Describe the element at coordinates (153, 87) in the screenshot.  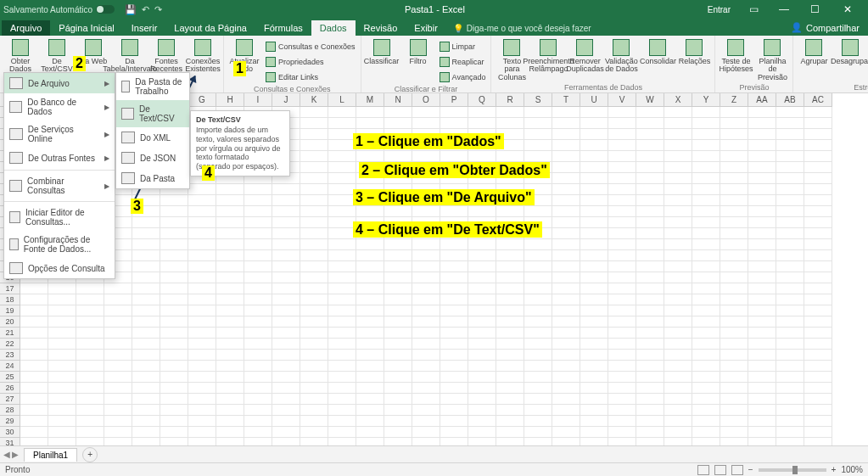
I see `submenu-da-pasta-trabalho: Da Pasta de Trabalho` at that location.